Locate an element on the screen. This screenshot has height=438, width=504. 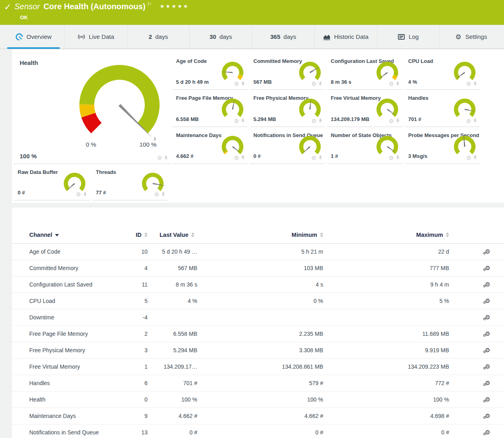
tab-log: Log is located at coordinates (408, 37).